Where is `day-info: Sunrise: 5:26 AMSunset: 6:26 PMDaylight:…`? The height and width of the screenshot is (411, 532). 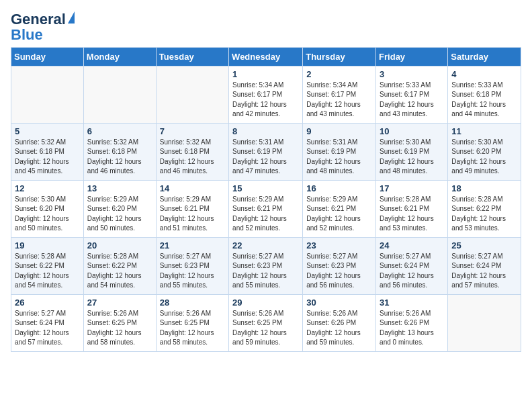
day-info: Sunrise: 5:26 AMSunset: 6:26 PMDaylight:… is located at coordinates (412, 328).